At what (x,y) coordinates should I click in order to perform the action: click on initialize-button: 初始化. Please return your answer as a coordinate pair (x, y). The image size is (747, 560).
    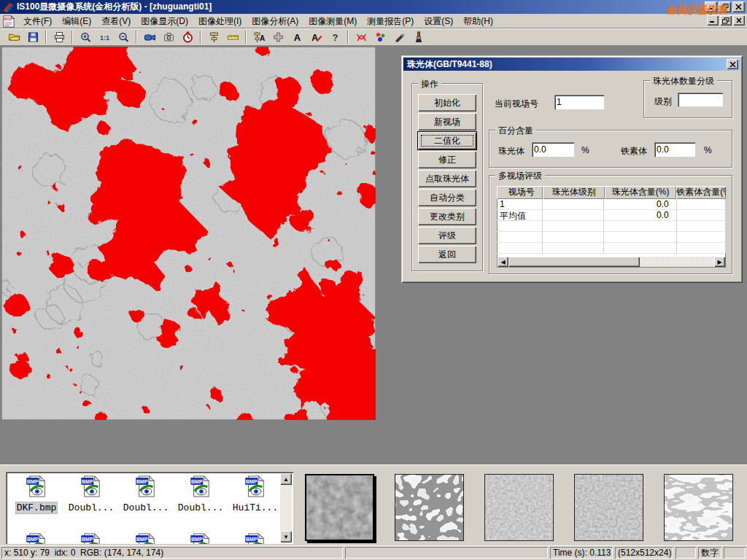
    Looking at the image, I should click on (447, 103).